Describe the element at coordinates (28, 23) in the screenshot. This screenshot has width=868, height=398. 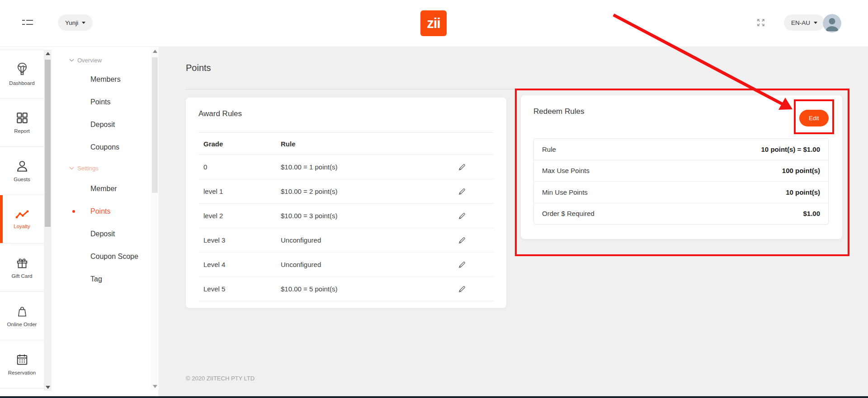
I see `collapse-menu-icon` at that location.